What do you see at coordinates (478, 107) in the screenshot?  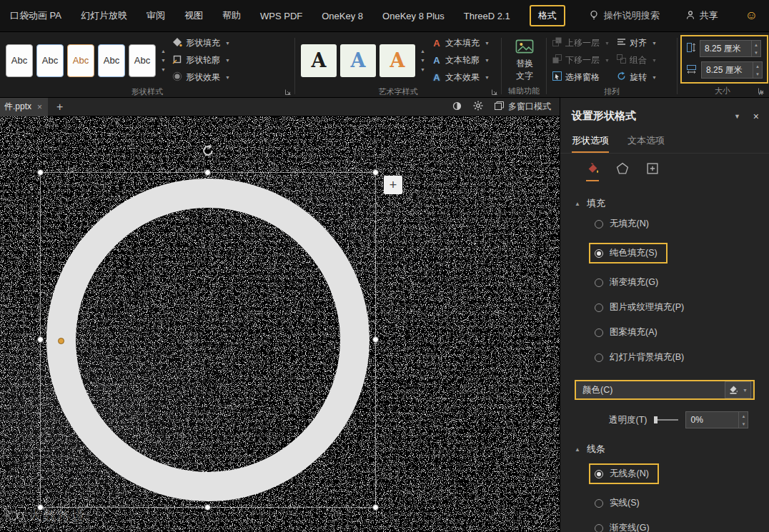 I see `settings-gear-icon` at bounding box center [478, 107].